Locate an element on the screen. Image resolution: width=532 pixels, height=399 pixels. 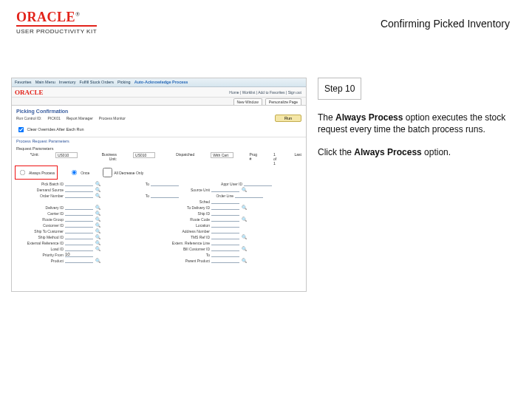
app-links: Home | Worklist | Add to Favorites | Sig… is located at coordinates (267, 92).